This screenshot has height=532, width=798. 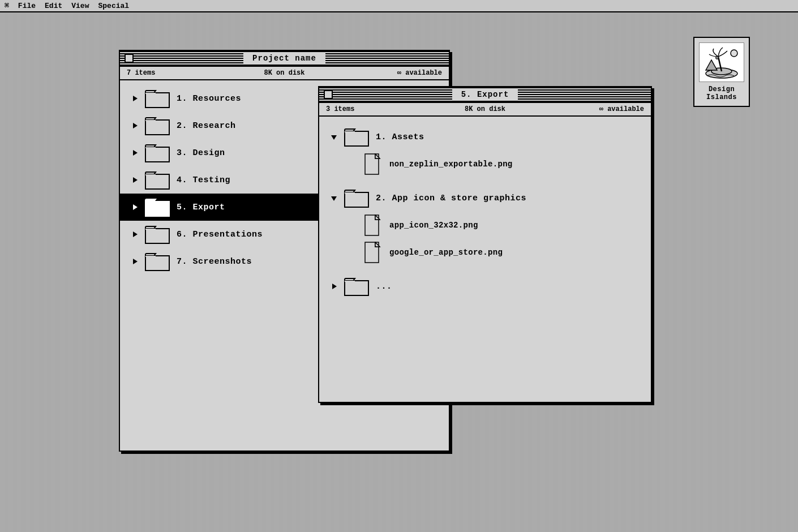 What do you see at coordinates (399, 6) in the screenshot?
I see `menu-bar: ⌘ File Edit View Special` at bounding box center [399, 6].